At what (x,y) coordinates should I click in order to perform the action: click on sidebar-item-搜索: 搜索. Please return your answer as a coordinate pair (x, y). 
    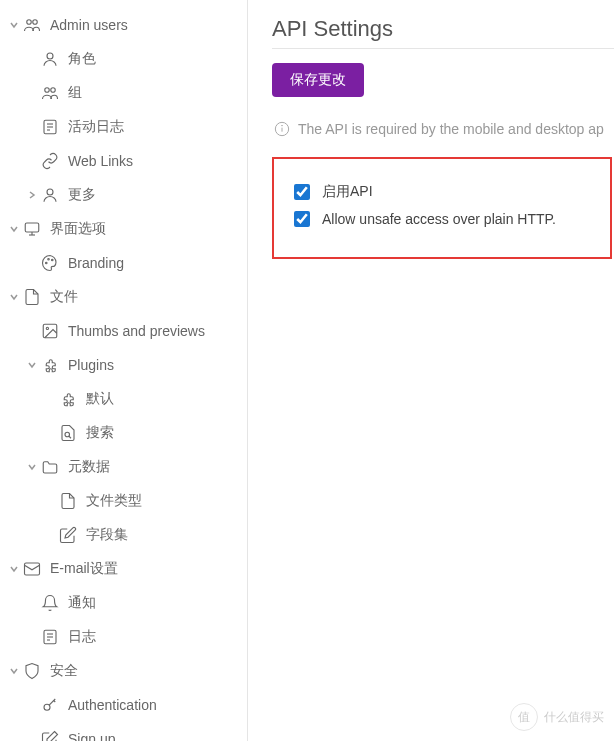
    Looking at the image, I should click on (124, 433).